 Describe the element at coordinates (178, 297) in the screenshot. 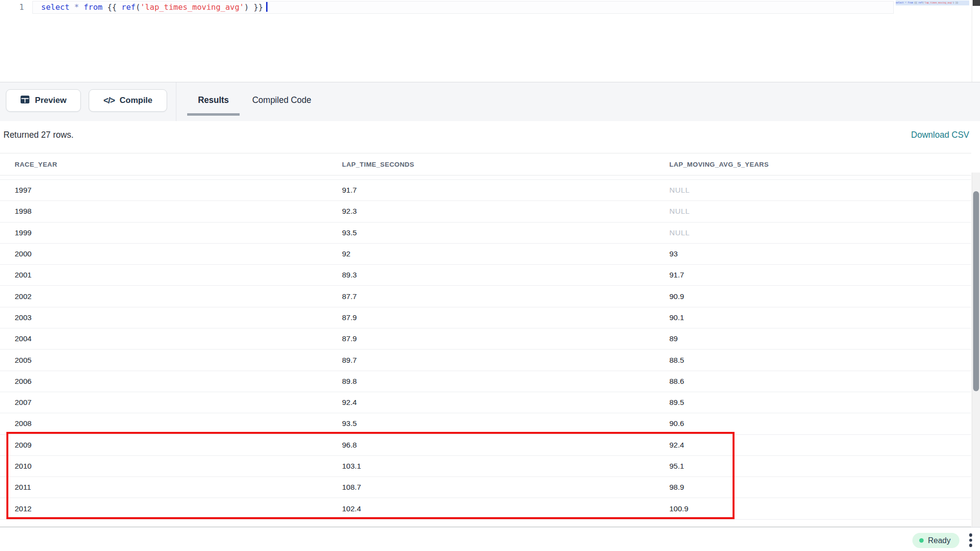

I see `table-cell: 2002` at that location.